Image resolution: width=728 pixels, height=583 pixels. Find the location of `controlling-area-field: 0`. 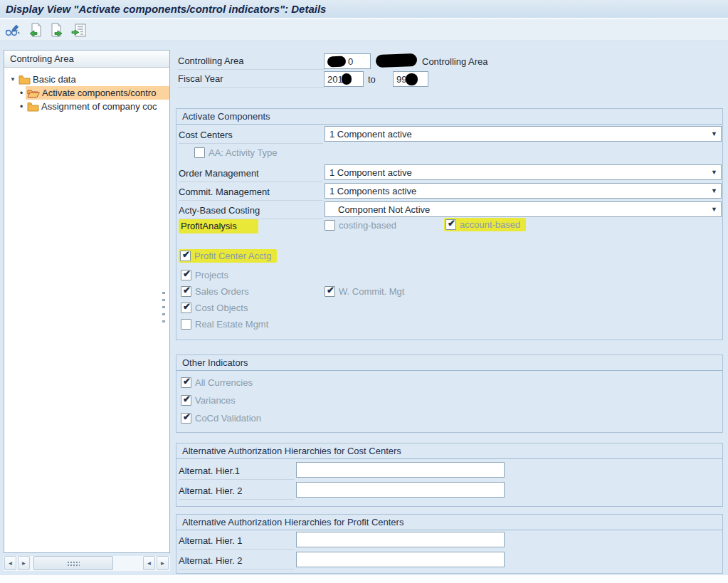

controlling-area-field: 0 is located at coordinates (347, 61).